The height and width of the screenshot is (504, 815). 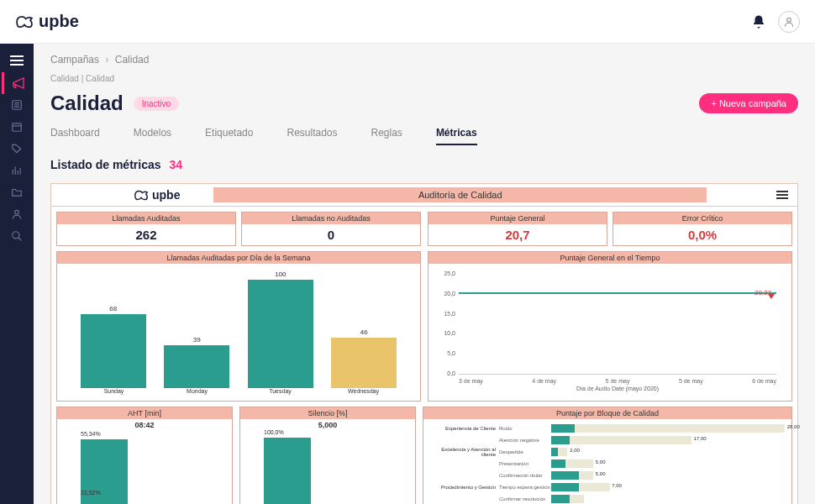 What do you see at coordinates (386, 136) in the screenshot?
I see `tab-reglas: Reglas` at bounding box center [386, 136].